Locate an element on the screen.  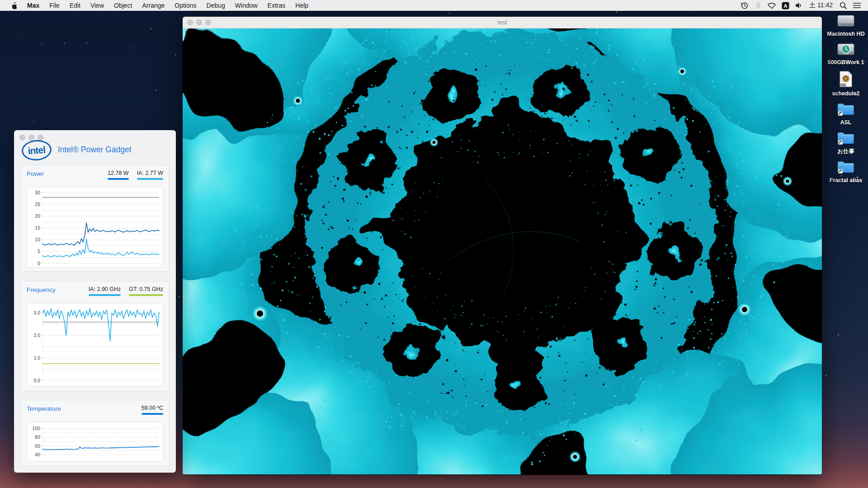
frequency-chart: 3.02.01.00.0 is located at coordinates (95, 345).